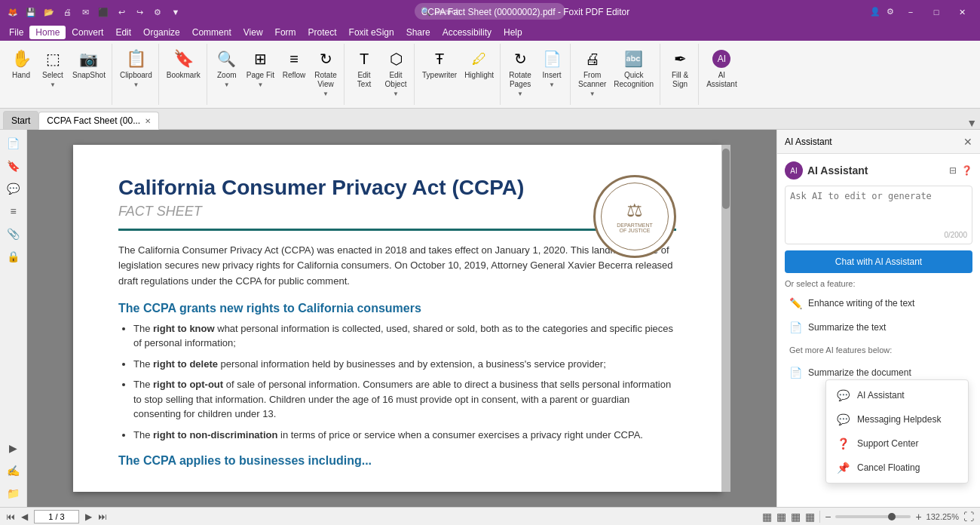  What do you see at coordinates (326, 72) in the screenshot?
I see `rotate-view-button: ↻ RotateView ▼` at bounding box center [326, 72].